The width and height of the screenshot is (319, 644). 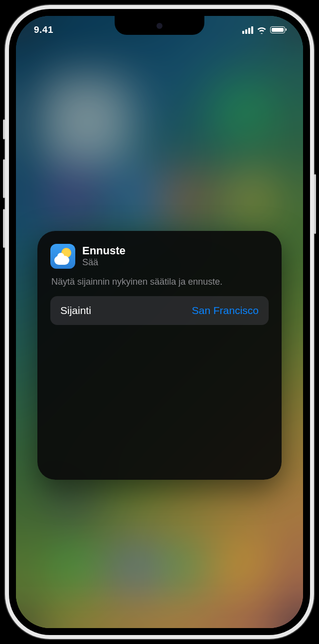 What do you see at coordinates (76, 311) in the screenshot?
I see `option-label: Sijainti` at bounding box center [76, 311].